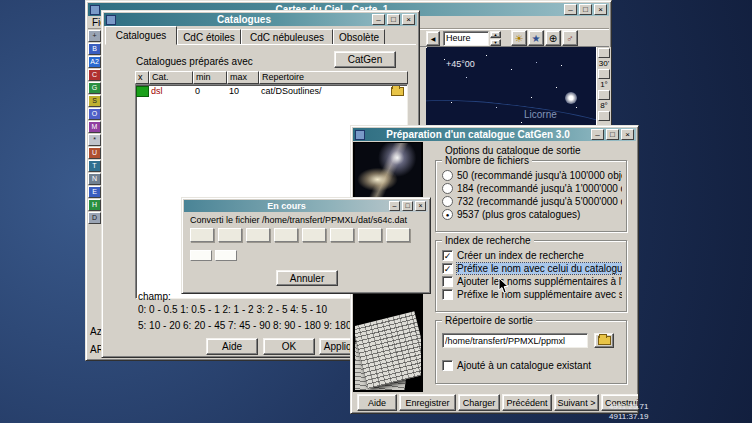 The width and height of the screenshot is (752, 423). Describe the element at coordinates (141, 36) in the screenshot. I see `tab-catalogues: Catalogues` at that location.